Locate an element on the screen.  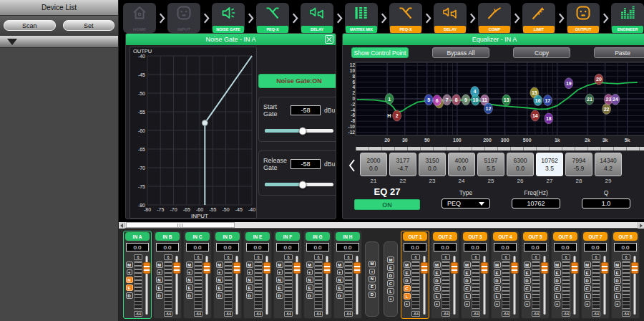
eq-point-24: 24 is located at coordinates (615, 99).